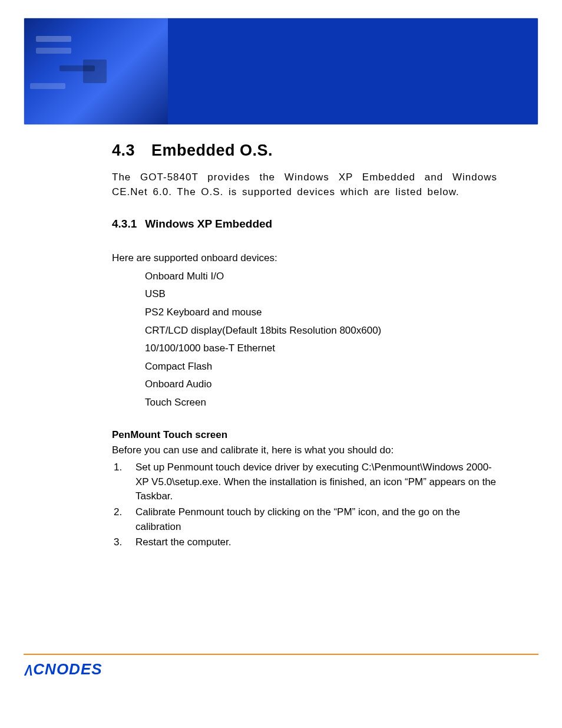  What do you see at coordinates (305, 450) in the screenshot?
I see `penmount-before: Before you can use and calibrate it, her…` at bounding box center [305, 450].